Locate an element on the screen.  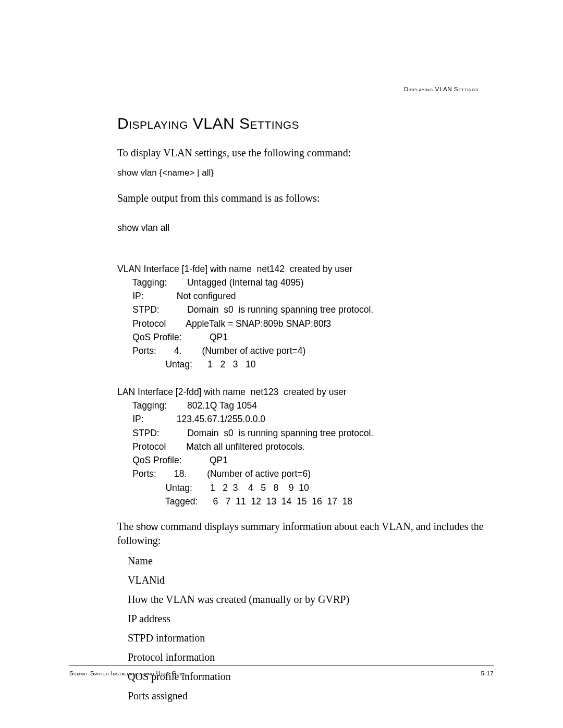
list-item: Protocol information is located at coordinates (311, 658).